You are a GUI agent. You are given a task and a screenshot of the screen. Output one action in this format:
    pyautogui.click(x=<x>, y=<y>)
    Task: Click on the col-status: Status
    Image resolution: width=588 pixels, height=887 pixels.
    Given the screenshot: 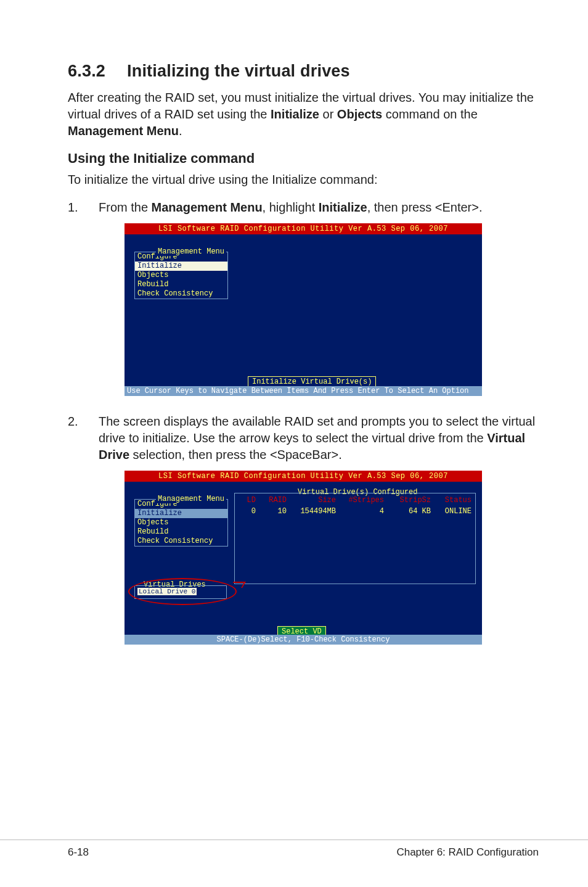 What is the action you would take?
    pyautogui.click(x=451, y=500)
    